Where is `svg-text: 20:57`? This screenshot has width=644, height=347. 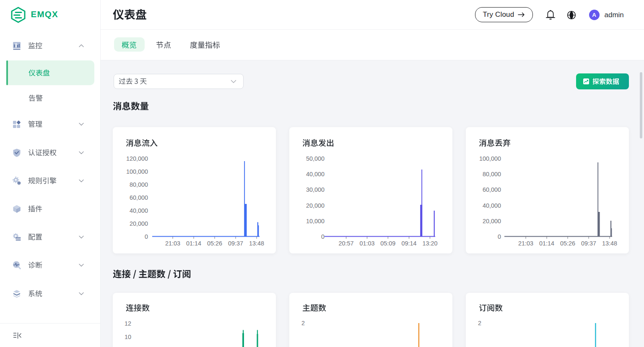
svg-text: 20:57 is located at coordinates (346, 243).